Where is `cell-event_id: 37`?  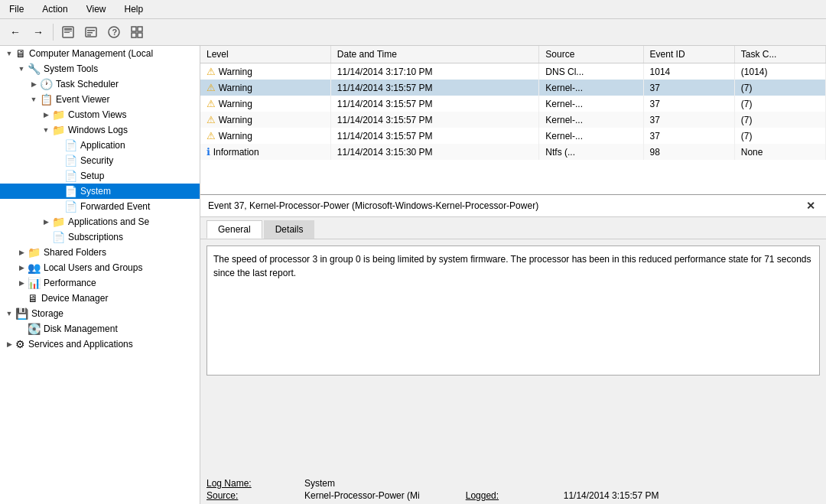
cell-event_id: 37 is located at coordinates (688, 104).